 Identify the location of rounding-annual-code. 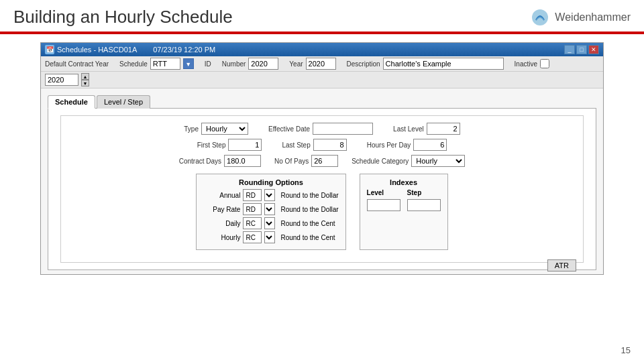
(252, 195).